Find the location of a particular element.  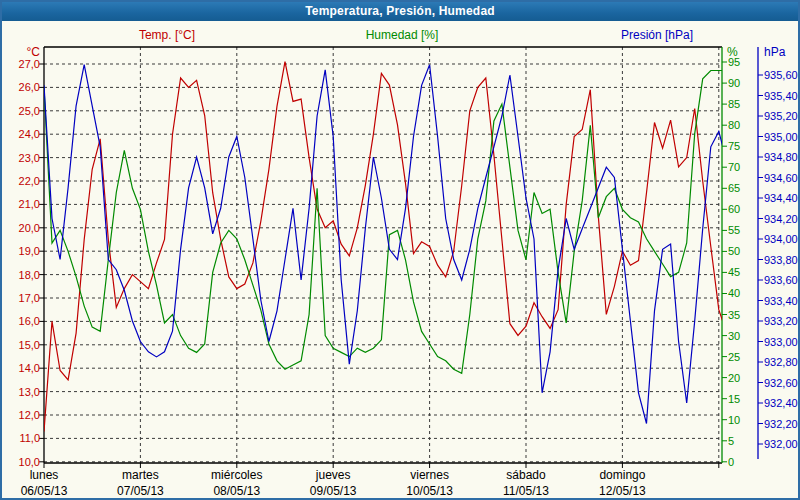

humidity-tick-label: 85 is located at coordinates (734, 104).